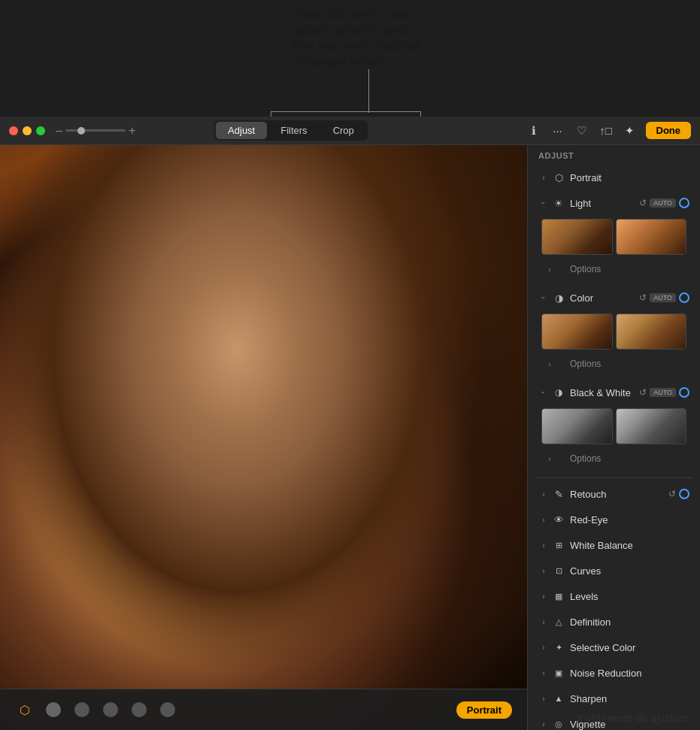  Describe the element at coordinates (550, 364) in the screenshot. I see `color-options-chevron: ›` at that location.